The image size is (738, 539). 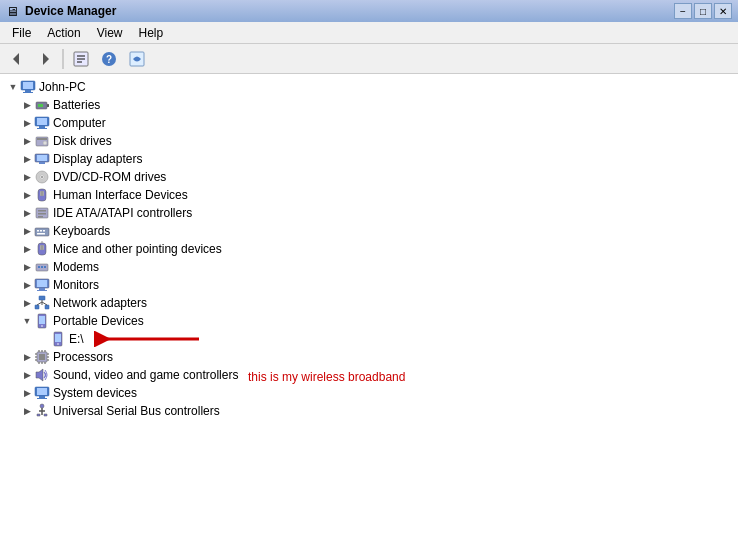 I want to click on tree-disk-drives: ▶ Disk drives, so click(x=369, y=141).